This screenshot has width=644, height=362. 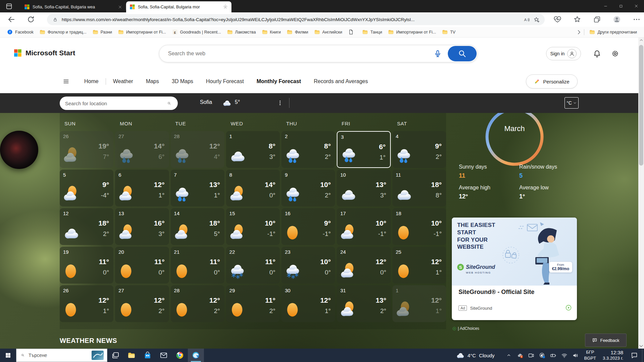 I want to click on calendar-day-cell: 30 12° 1°, so click(x=308, y=304).